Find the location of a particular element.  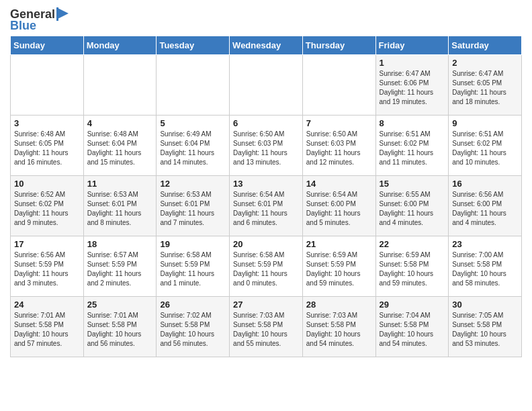

calendar-cell: 4Sunrise: 6:48 AMSunset: 6:04 PMDaylight… is located at coordinates (120, 146).